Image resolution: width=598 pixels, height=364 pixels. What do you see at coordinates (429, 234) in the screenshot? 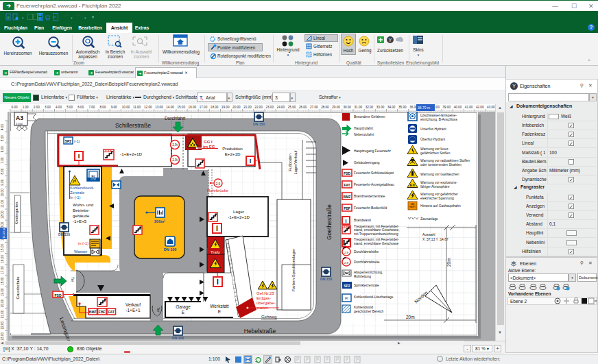
I see `svg-text: Auswahl` at bounding box center [429, 234].